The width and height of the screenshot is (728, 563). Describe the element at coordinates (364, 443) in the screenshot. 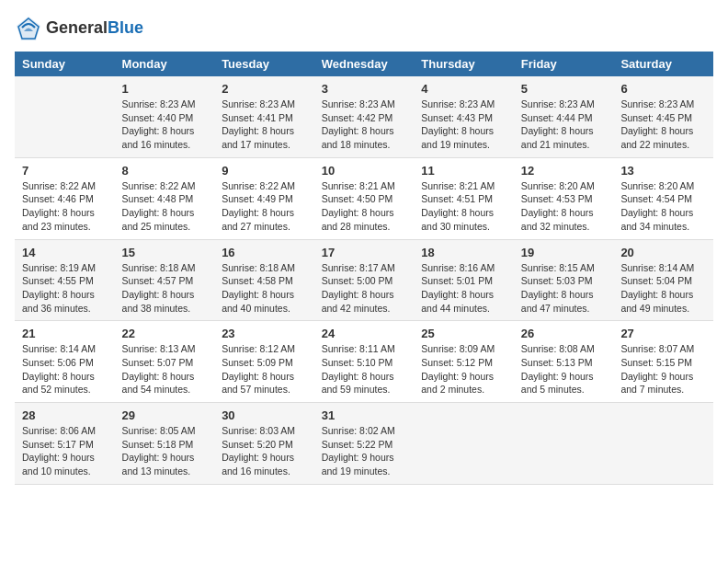

I see `calendar-week-row: 28Sunrise: 8:06 AM Sunset: 5:17 PM Dayli…` at that location.